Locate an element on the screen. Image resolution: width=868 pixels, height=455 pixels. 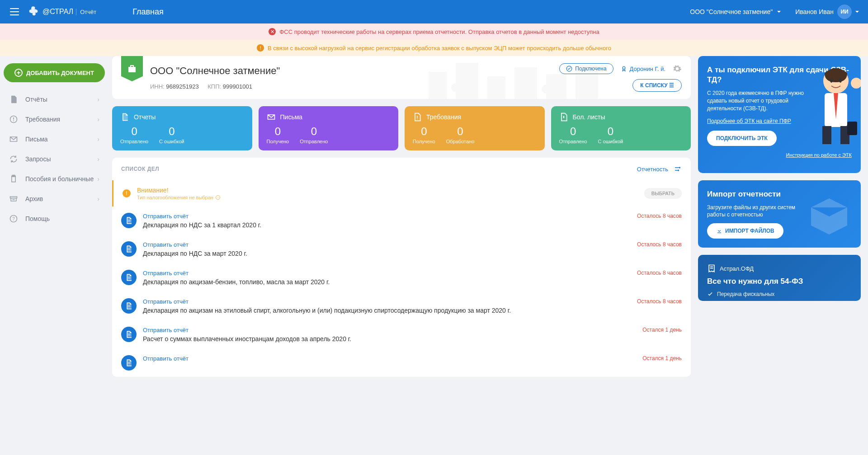
settings-button is located at coordinates (677, 69).